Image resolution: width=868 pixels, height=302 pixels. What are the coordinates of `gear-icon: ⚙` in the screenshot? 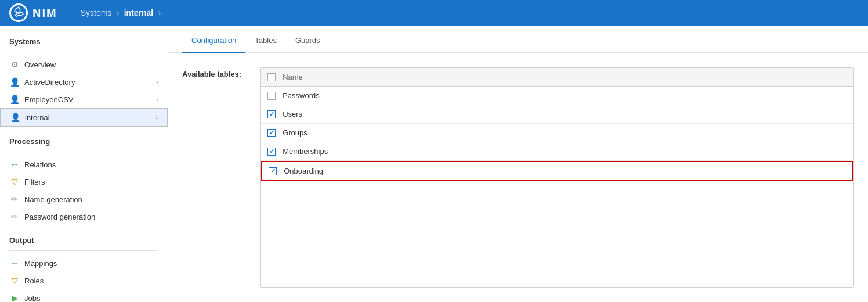 It's located at (15, 64).